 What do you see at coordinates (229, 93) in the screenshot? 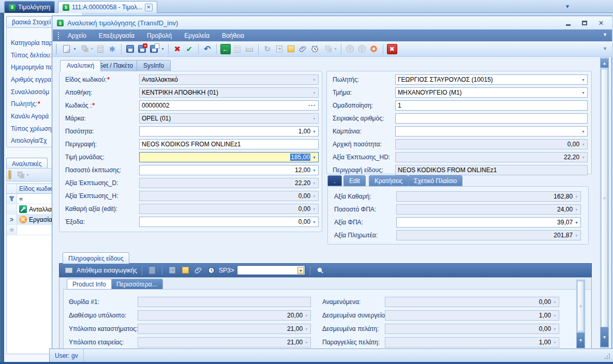
I see `warehouse-field: ΚΕΝΤΡΙΚΗ ΑΠΟΘΗΚΗ (01)▼` at bounding box center [229, 93].